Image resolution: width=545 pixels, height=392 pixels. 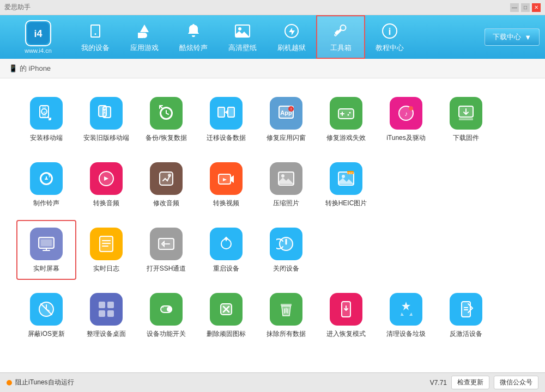 I want to click on tool-itunes: ♪ iTunes及驱动, so click(x=406, y=119).